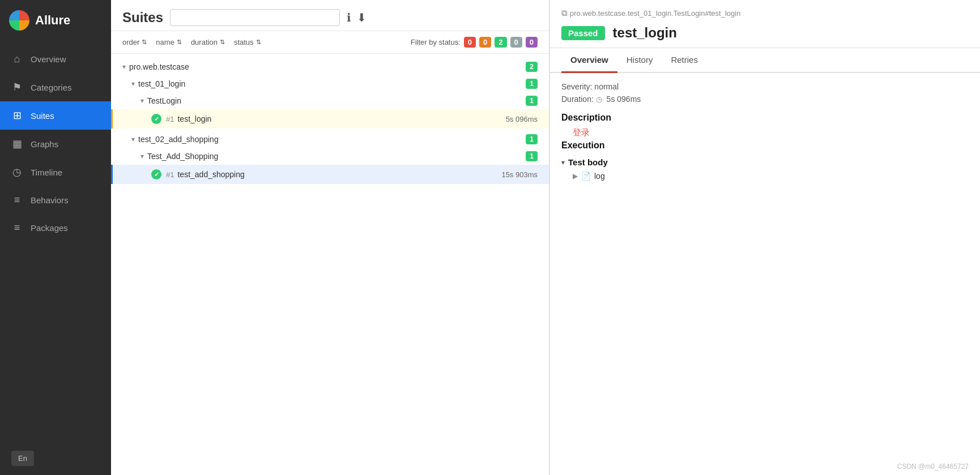  I want to click on tab-history: History, so click(640, 61).